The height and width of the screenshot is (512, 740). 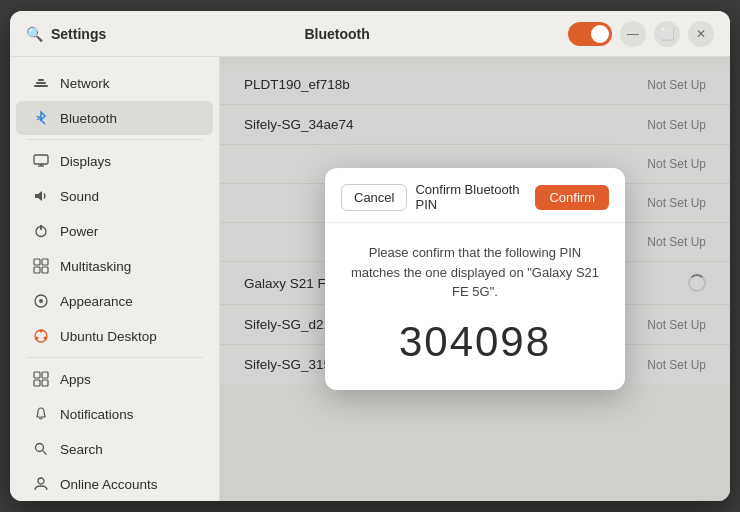 What do you see at coordinates (667, 34) in the screenshot?
I see `maximize-button: ⬜` at bounding box center [667, 34].